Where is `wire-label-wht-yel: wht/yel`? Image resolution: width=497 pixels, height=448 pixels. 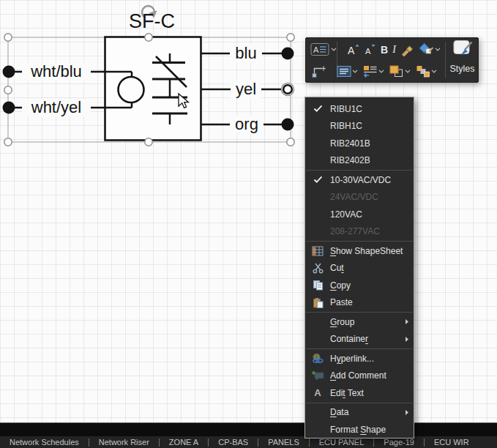 wire-label-wht-yel: wht/yel is located at coordinates (56, 108).